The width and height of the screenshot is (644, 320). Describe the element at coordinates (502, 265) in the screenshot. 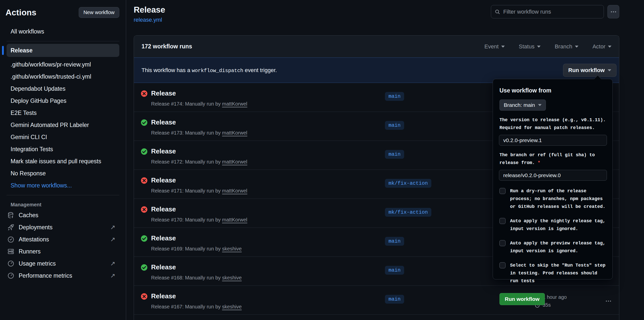

I see `skip-tests-checkbox` at that location.